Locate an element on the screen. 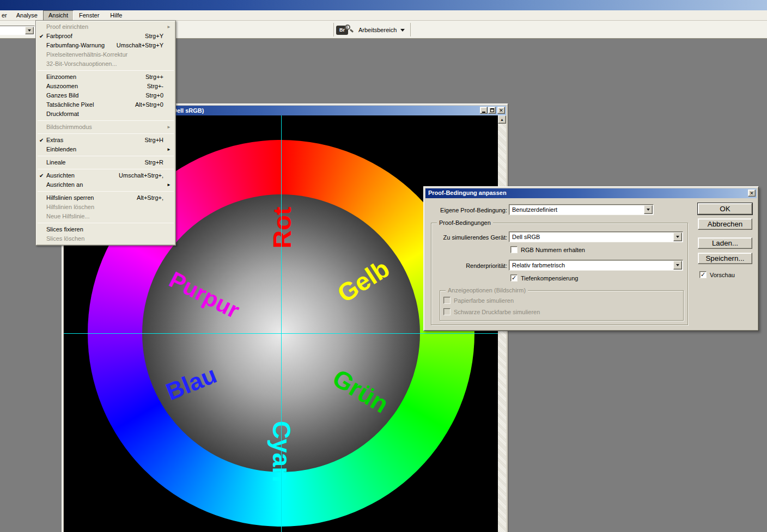  menu-item-druckformat: Druckformat is located at coordinates (106, 114).